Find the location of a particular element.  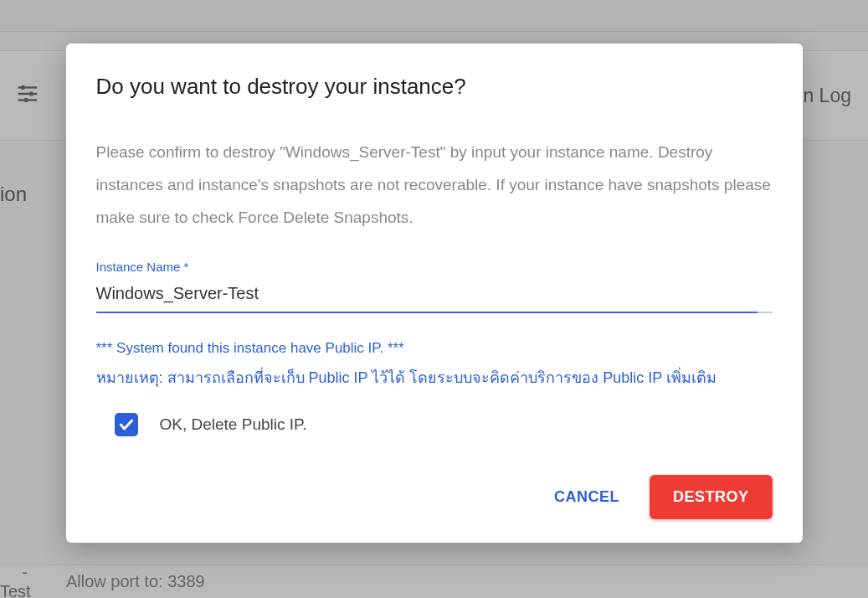

instance-name-label: Instance Name * is located at coordinates (434, 266).